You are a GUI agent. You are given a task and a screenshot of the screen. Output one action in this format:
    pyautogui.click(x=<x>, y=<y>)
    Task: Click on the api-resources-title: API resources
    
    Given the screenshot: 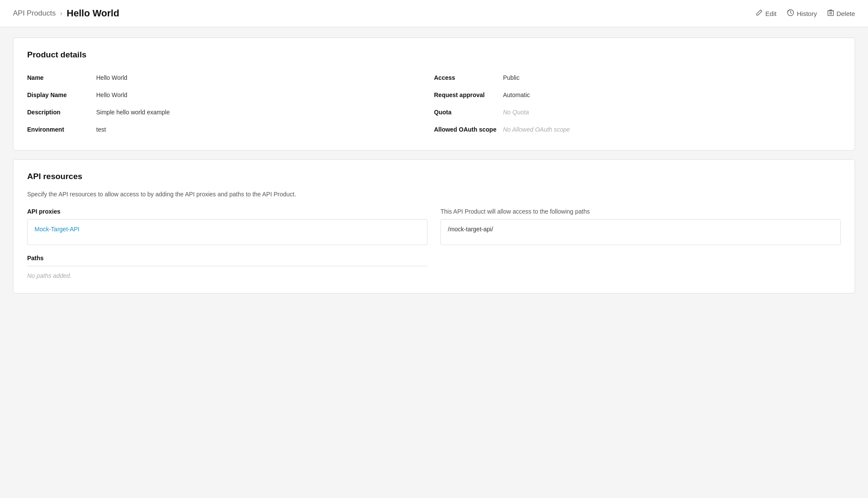 What is the action you would take?
    pyautogui.click(x=434, y=177)
    